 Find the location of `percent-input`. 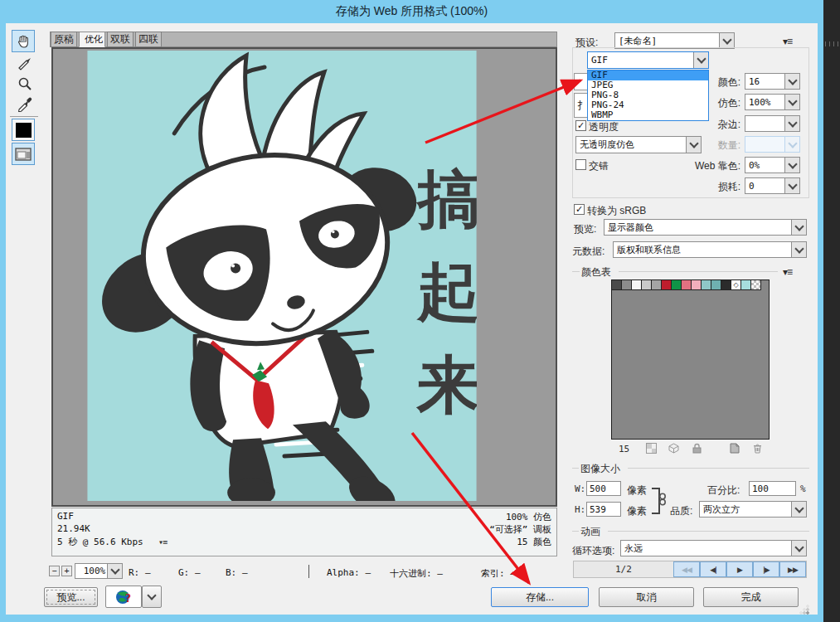

percent-input is located at coordinates (773, 488).